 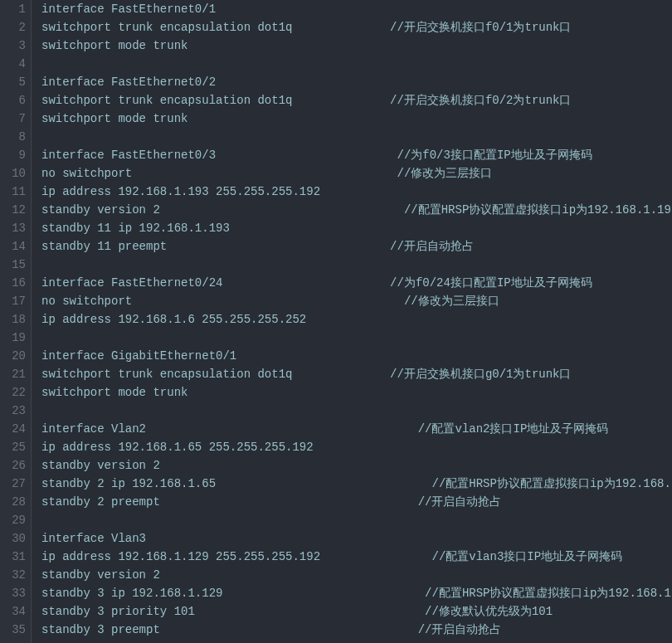 I want to click on line-number: 31, so click(x=13, y=557).